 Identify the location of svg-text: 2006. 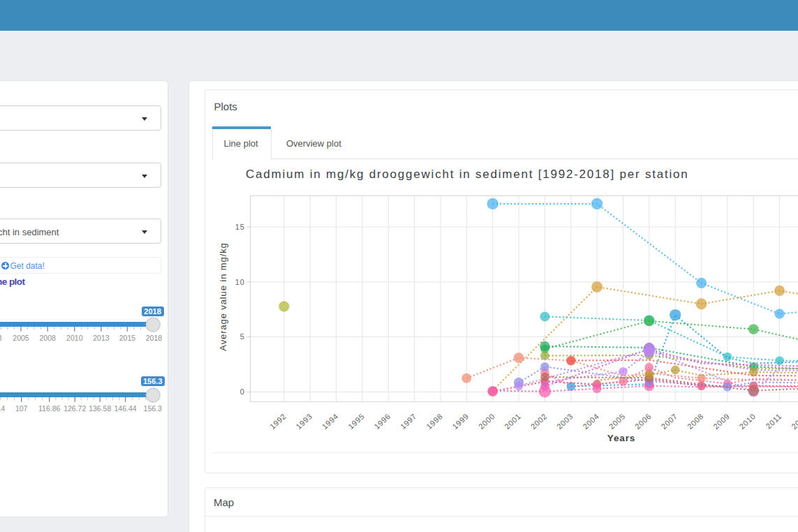
(643, 422).